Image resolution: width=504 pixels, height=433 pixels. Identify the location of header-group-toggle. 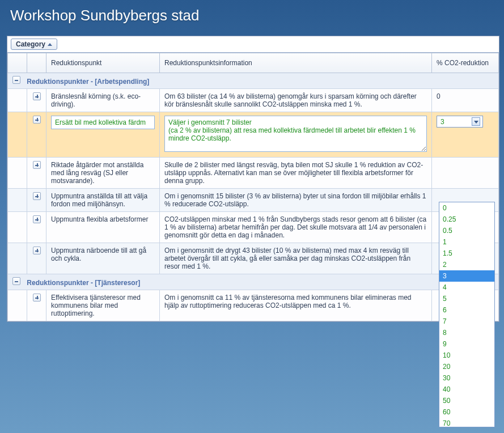
(18, 63).